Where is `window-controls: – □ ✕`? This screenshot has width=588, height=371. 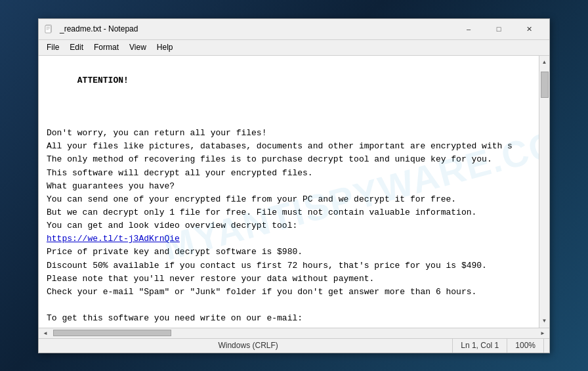 window-controls: – □ ✕ is located at coordinates (499, 29).